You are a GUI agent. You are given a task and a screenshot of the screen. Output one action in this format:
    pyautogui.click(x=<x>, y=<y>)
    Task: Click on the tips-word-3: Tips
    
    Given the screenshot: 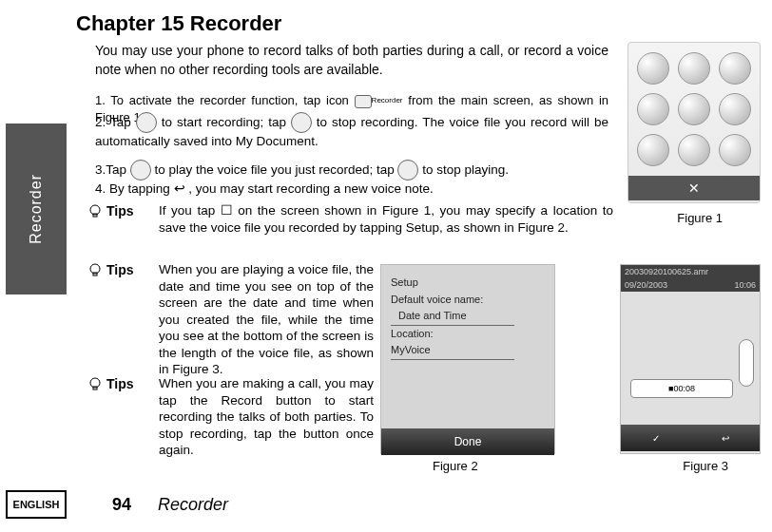 What is the action you would take?
    pyautogui.click(x=120, y=384)
    